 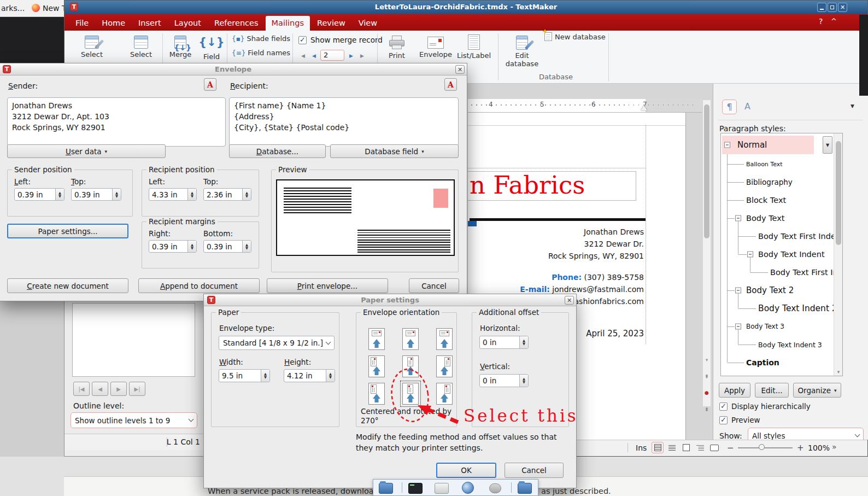 What do you see at coordinates (765, 448) in the screenshot?
I see `zoom-slider` at bounding box center [765, 448].